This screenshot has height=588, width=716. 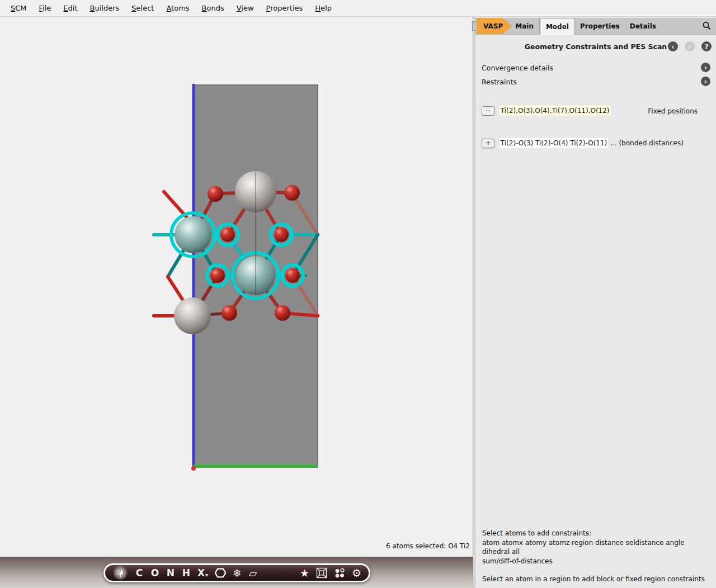 What do you see at coordinates (120, 573) in the screenshot?
I see `cursor-arrow-icon` at bounding box center [120, 573].